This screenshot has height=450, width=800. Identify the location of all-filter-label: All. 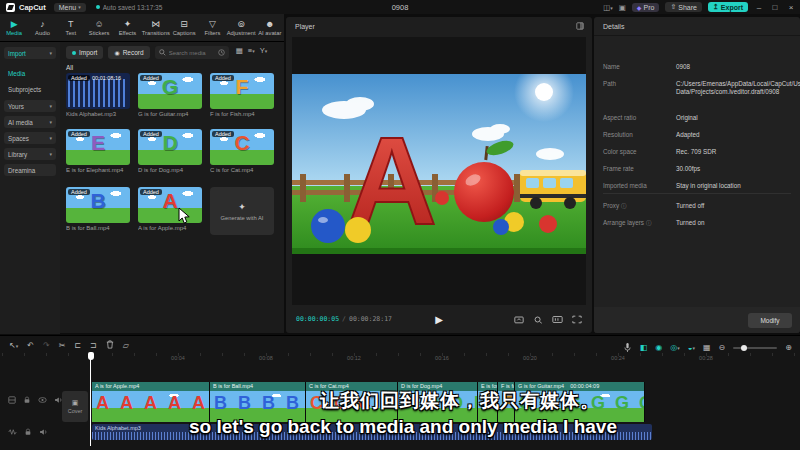
(70, 68).